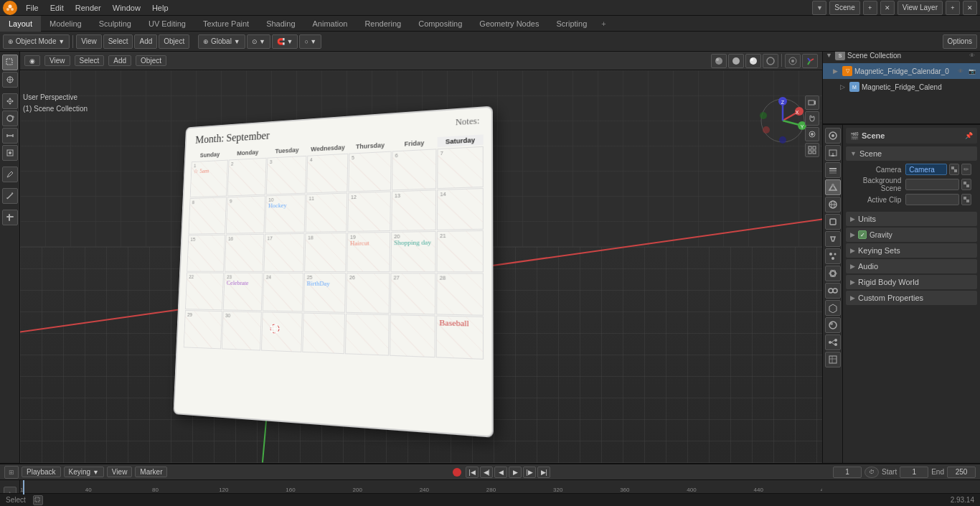 The width and height of the screenshot is (980, 506). Describe the element at coordinates (812, 150) in the screenshot. I see `viewport-btn-grid` at that location.